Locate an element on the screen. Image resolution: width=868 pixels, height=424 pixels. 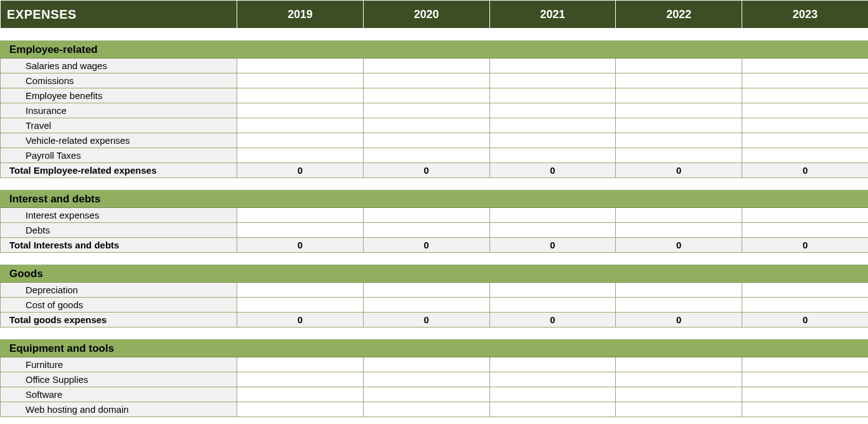
expense-row: Debts is located at coordinates (435, 230).